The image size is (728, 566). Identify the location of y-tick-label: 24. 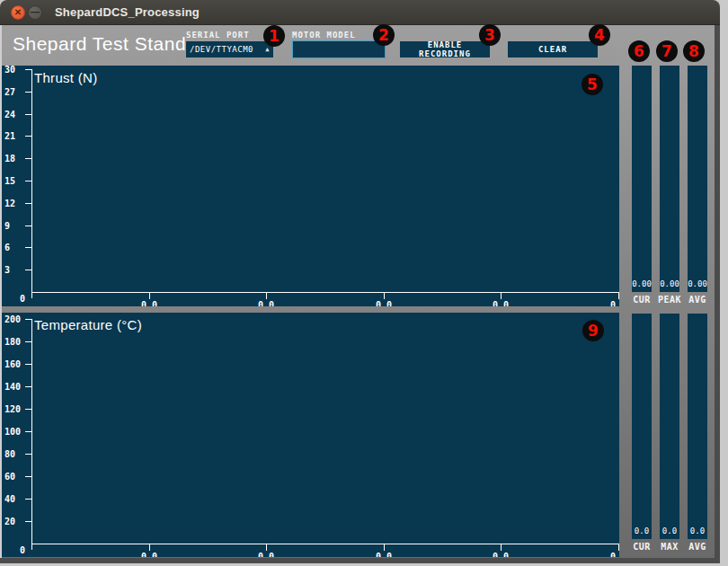
(16, 115).